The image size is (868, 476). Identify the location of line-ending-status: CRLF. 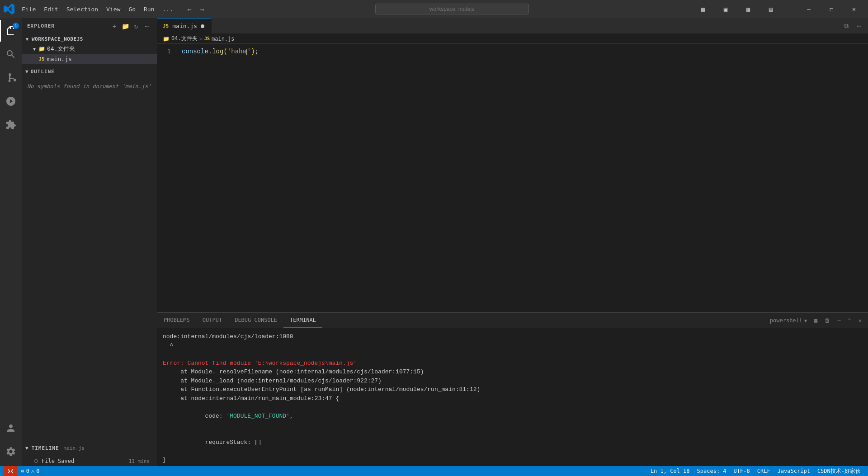
(764, 471).